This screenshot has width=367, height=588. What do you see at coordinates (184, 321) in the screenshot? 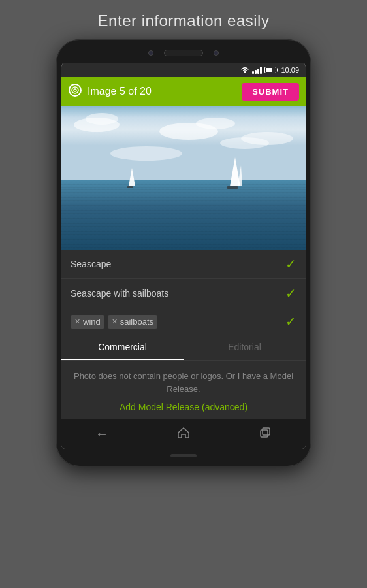
I see `tags-row: ✕ wind ✕ sailboats ✓` at bounding box center [184, 321].